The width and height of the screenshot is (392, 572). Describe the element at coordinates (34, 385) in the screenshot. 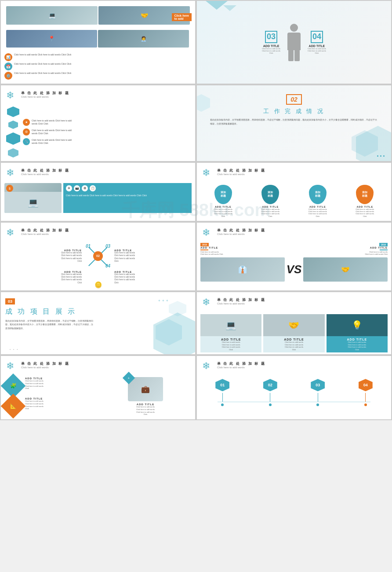

I see `puzz-sub-1: Click here to add wordsClick here to add…` at that location.